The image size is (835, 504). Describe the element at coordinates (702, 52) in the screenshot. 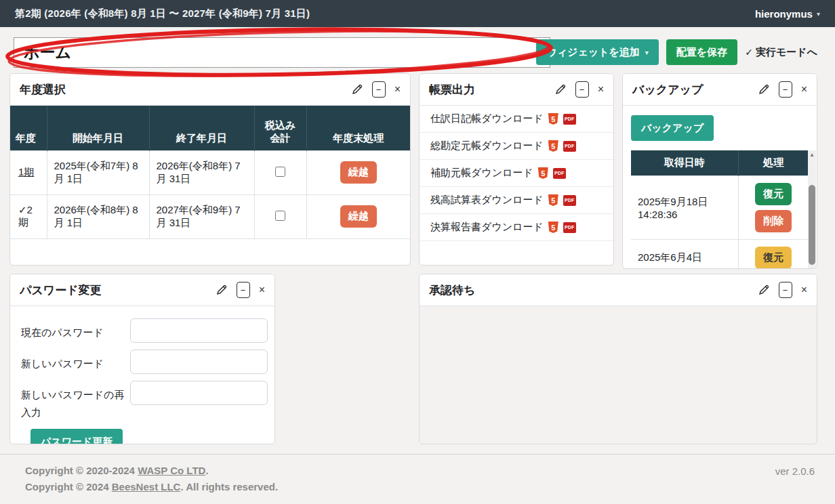

I see `save-layout-button: 配置を保存` at that location.